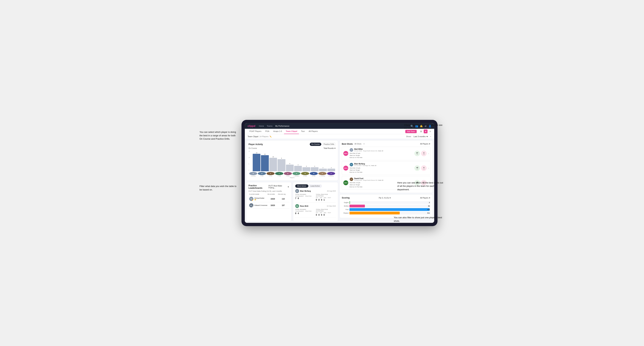 The width and height of the screenshot is (644, 346). I want to click on pars-bar-container: 499, so click(390, 210).